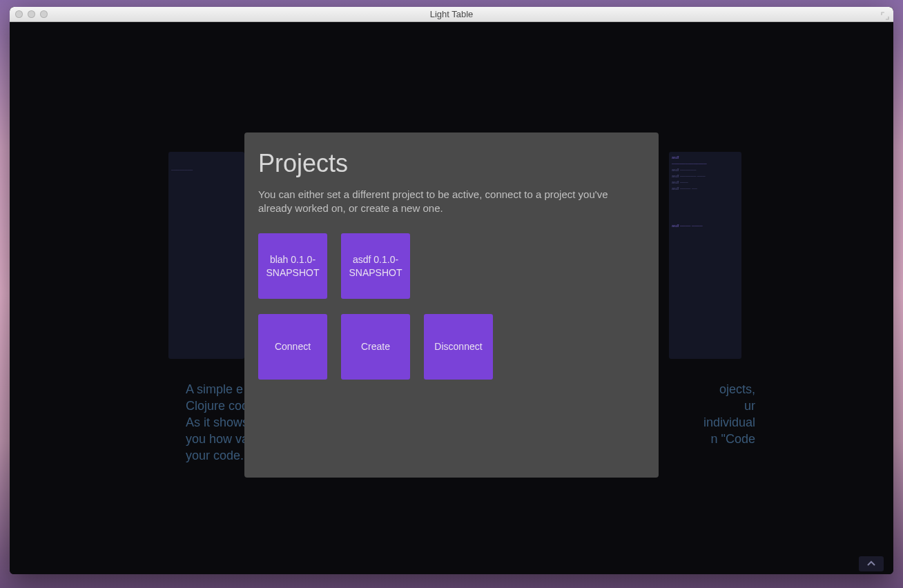  What do you see at coordinates (871, 564) in the screenshot?
I see `collapse-panel-button` at bounding box center [871, 564].